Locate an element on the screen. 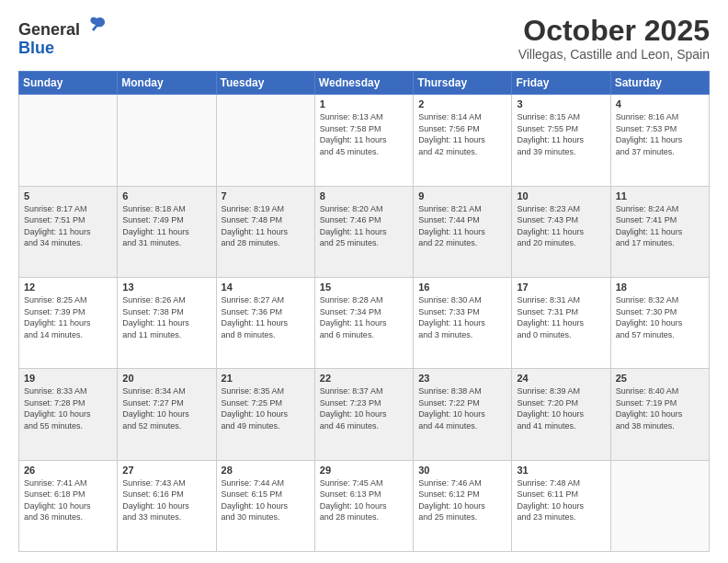 Image resolution: width=728 pixels, height=563 pixels. day-info: Sunrise: 8:13 AM Sunset: 7:58 PM Dayligh… is located at coordinates (364, 134).